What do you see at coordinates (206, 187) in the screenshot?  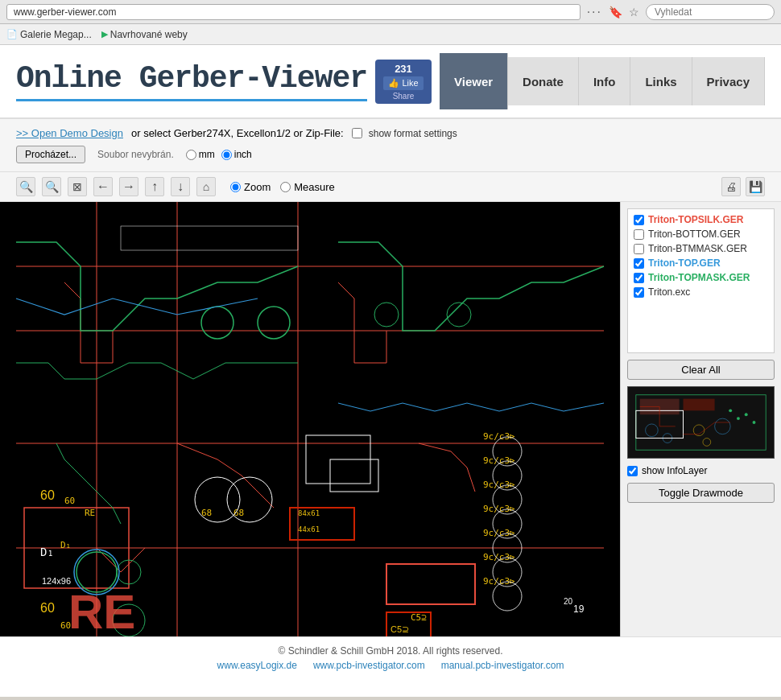 I see `home-icon: ⌂` at bounding box center [206, 187].